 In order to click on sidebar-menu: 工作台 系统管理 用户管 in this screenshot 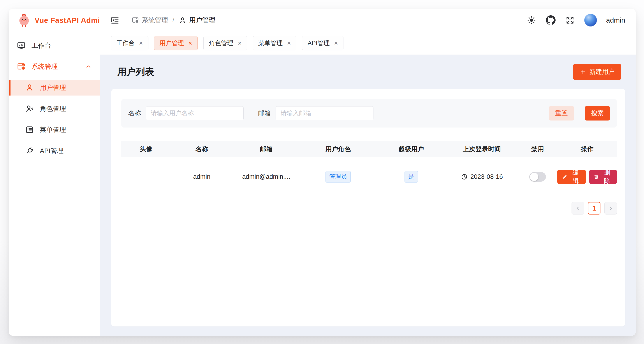, I will do `click(54, 98)`.